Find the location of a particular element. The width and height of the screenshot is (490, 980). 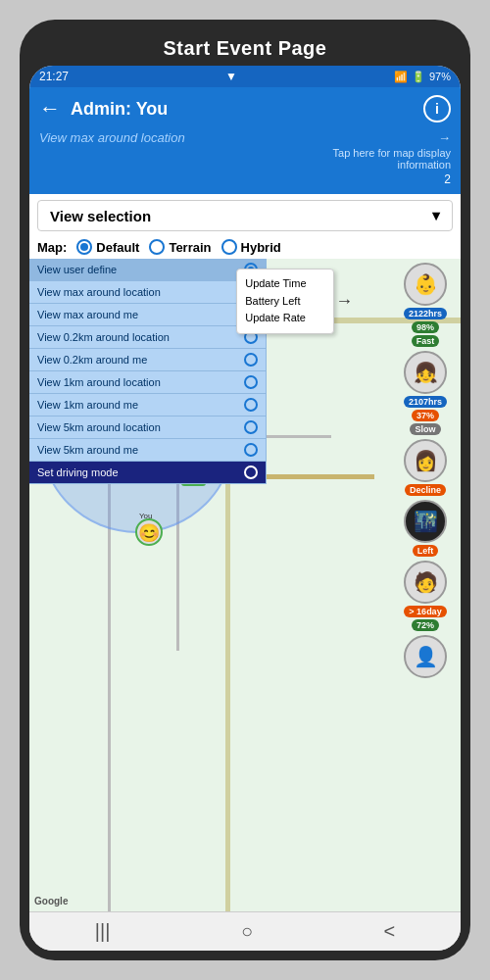

dropdown-item-2: View max around me is located at coordinates (147, 316).